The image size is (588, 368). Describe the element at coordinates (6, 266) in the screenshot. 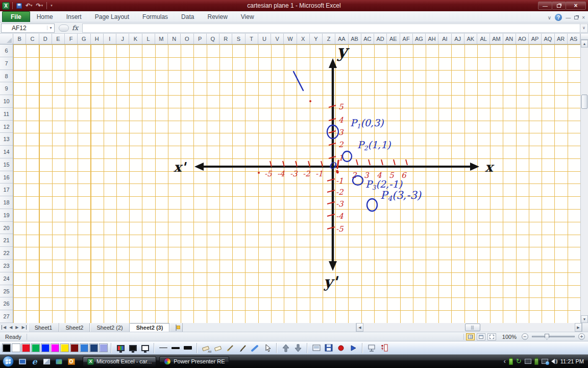

I see `row-header: 23` at that location.